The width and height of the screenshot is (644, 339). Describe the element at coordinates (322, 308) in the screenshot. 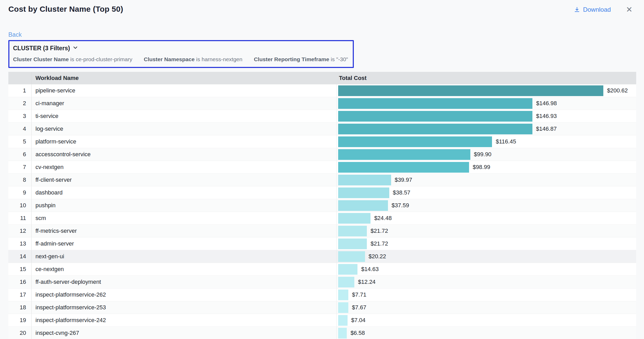

I see `table-row: 18 inspect-platformservice-253 $7.67` at that location.